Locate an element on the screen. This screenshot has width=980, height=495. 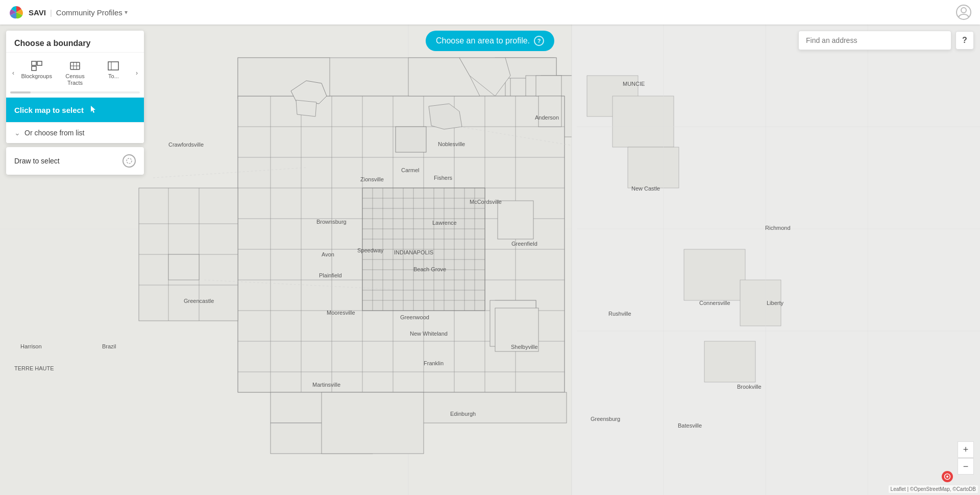
tab-blockgroups: Blockgroups is located at coordinates (37, 73).